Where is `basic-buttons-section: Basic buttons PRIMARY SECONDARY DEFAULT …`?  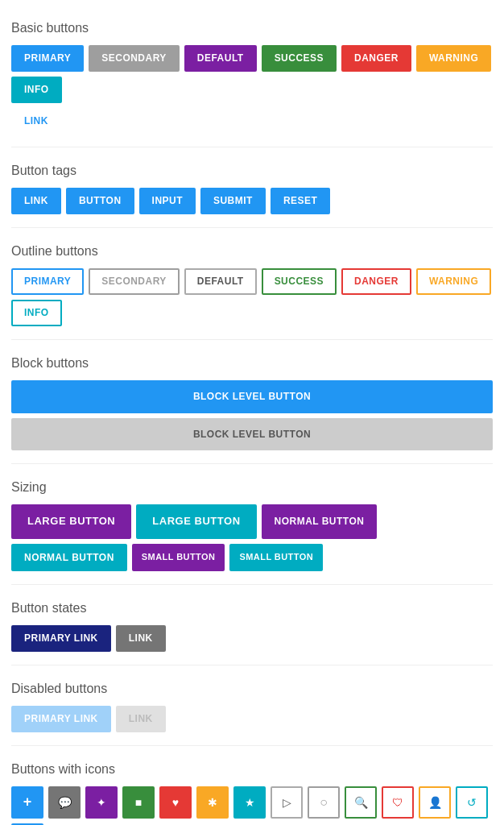 basic-buttons-section: Basic buttons PRIMARY SECONDARY DEFAULT … is located at coordinates (252, 84).